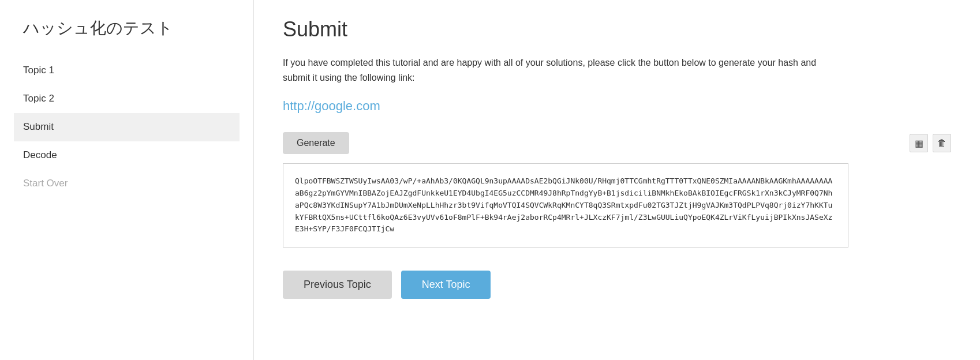 This screenshot has height=360, width=980. What do you see at coordinates (617, 106) in the screenshot?
I see `submit-link: http://google.com` at bounding box center [617, 106].